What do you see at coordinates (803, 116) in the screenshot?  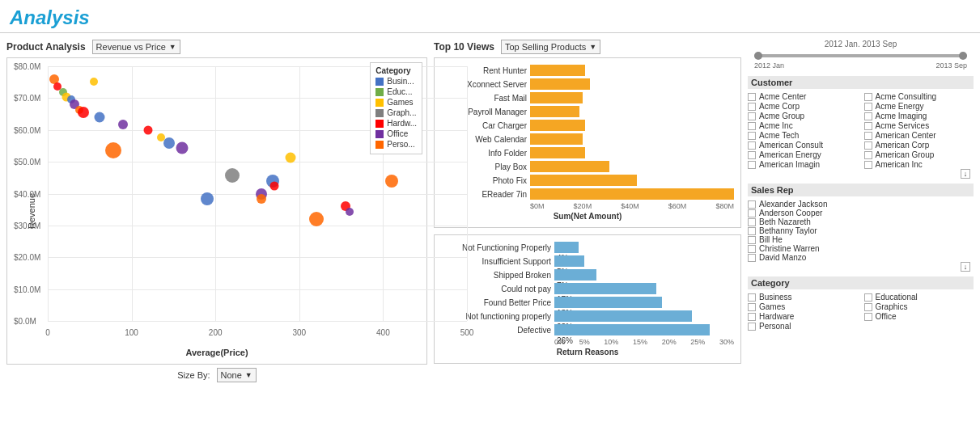 I see `customer-filter-item: Acme Group` at bounding box center [803, 116].